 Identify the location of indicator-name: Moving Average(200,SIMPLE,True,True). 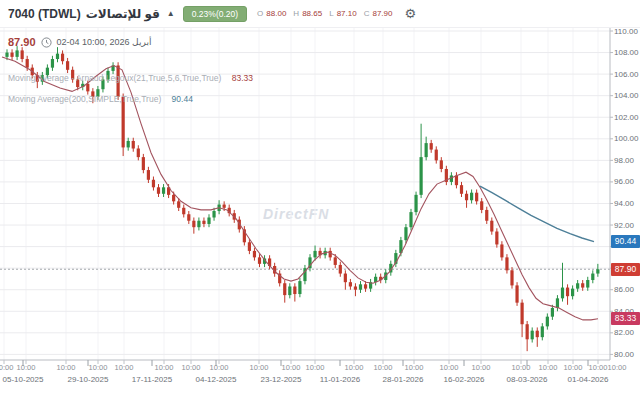
(84, 99).